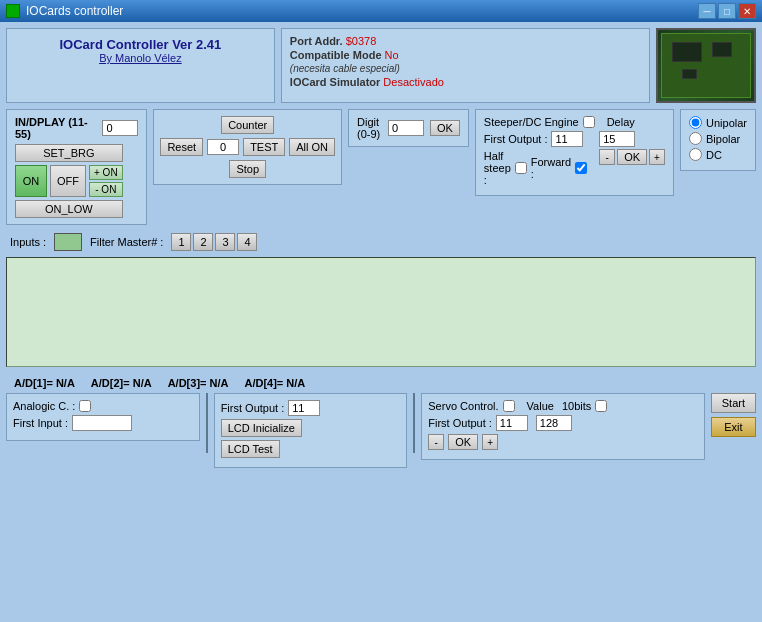 The image size is (762, 622). I want to click on window-controls: ─ □ ✕, so click(727, 11).